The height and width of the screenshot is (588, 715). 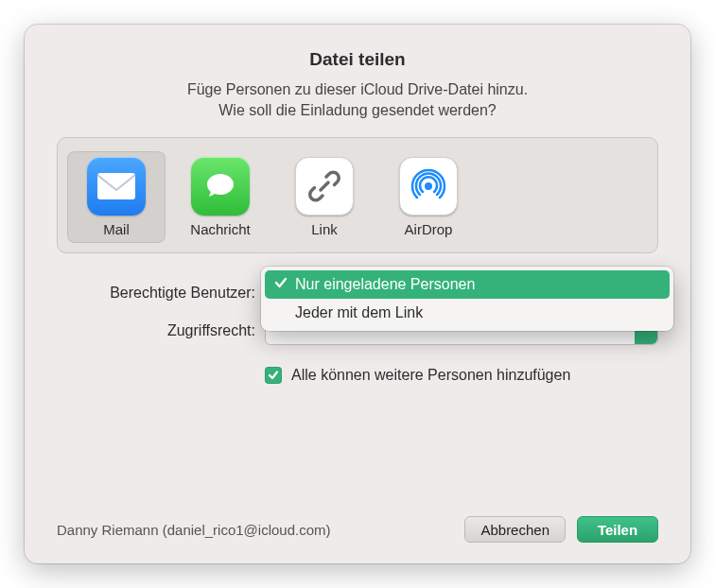 What do you see at coordinates (358, 100) in the screenshot?
I see `dialog-subtitle: Füge Personen zu dieser iCloud Drive-Dat…` at bounding box center [358, 100].